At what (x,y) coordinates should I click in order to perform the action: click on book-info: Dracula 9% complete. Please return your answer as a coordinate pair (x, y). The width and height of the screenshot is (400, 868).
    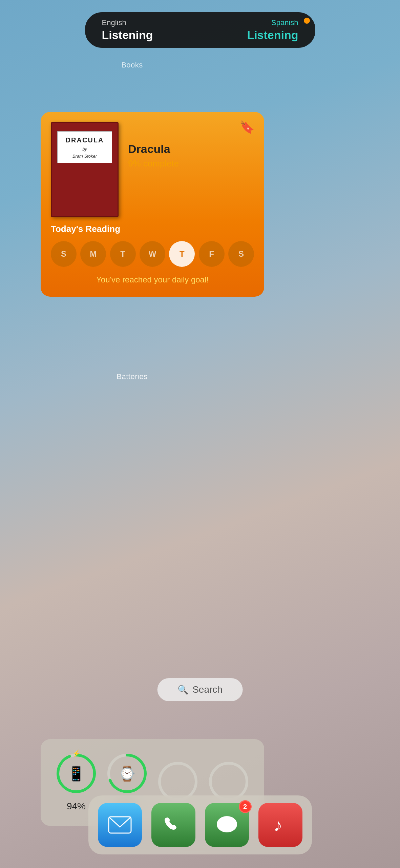
    Looking at the image, I should click on (191, 145).